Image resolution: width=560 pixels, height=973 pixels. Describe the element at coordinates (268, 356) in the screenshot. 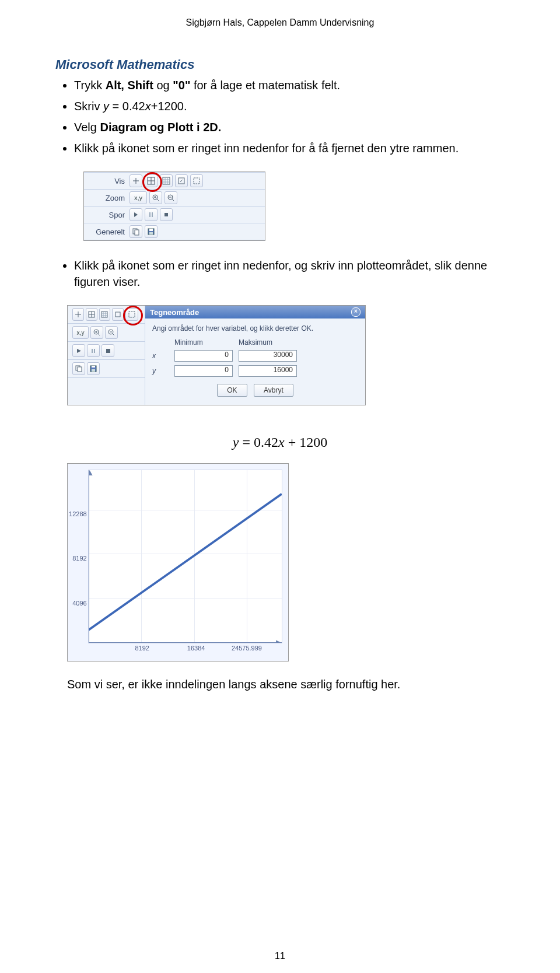

I see `xmax-input: 30000` at that location.